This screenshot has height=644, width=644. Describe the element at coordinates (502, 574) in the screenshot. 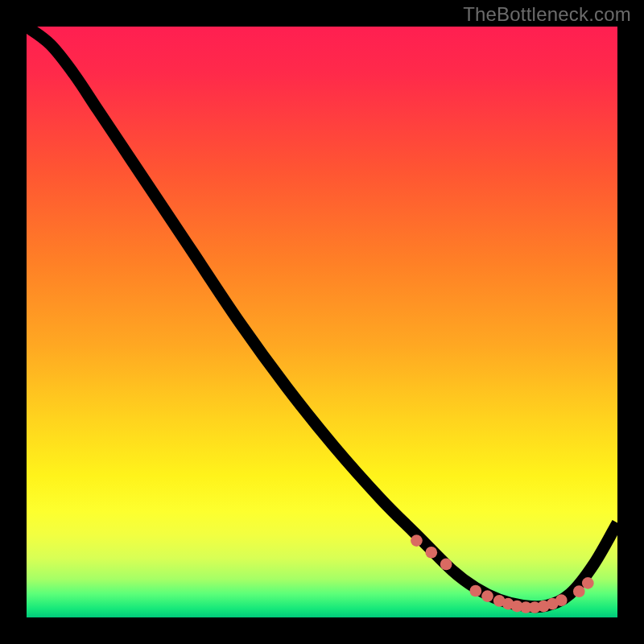

I see `marker-dots` at that location.